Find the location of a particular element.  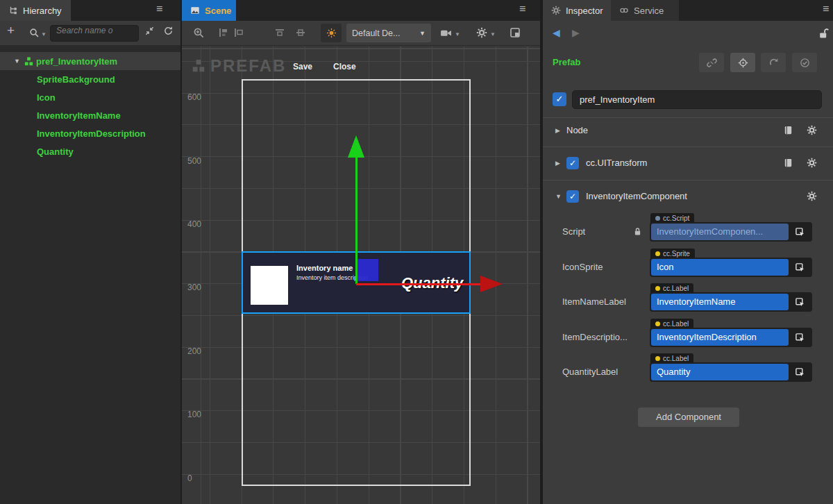

uitransform-settings-button is located at coordinates (812, 162).